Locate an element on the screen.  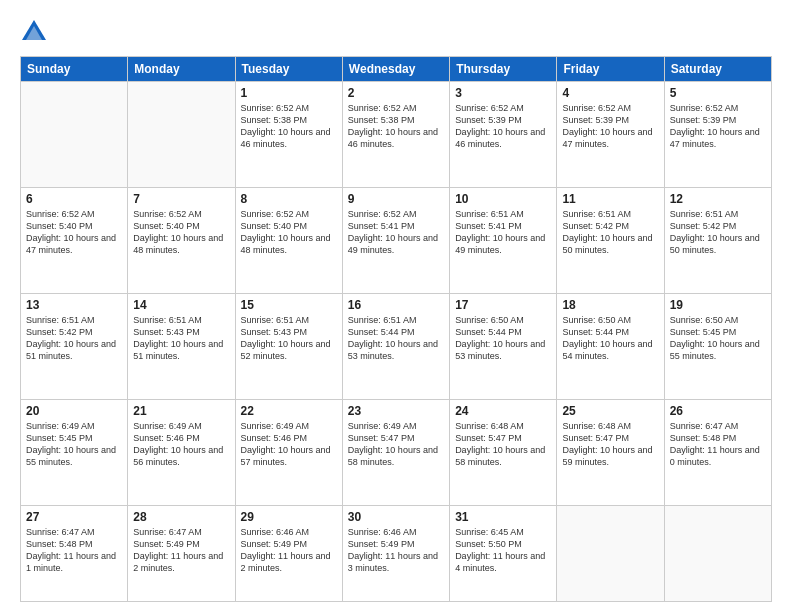
calendar-cell: 18Sunrise: 6:50 AM Sunset: 5:44 PM Dayli… is located at coordinates (610, 346).